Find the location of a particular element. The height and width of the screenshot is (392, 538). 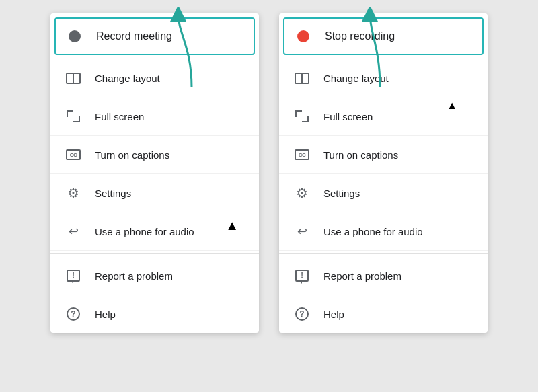

fullscreen-label-left: Full screen is located at coordinates (170, 117).